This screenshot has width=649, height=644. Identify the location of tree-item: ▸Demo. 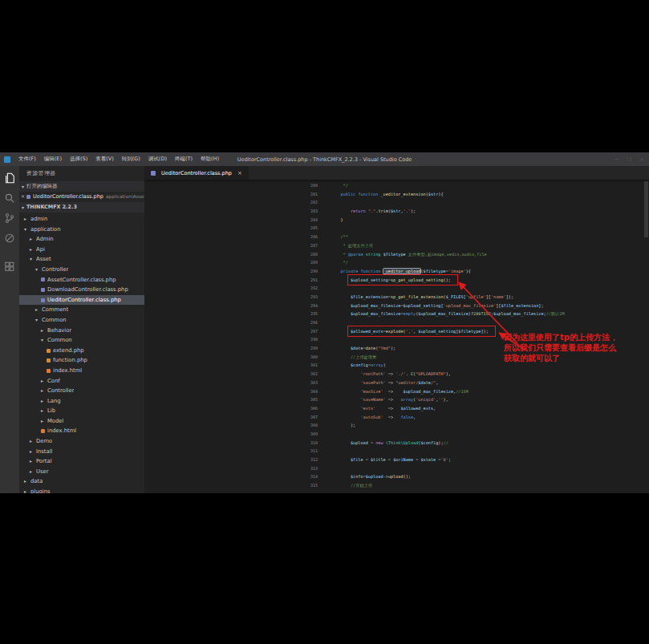
(82, 441).